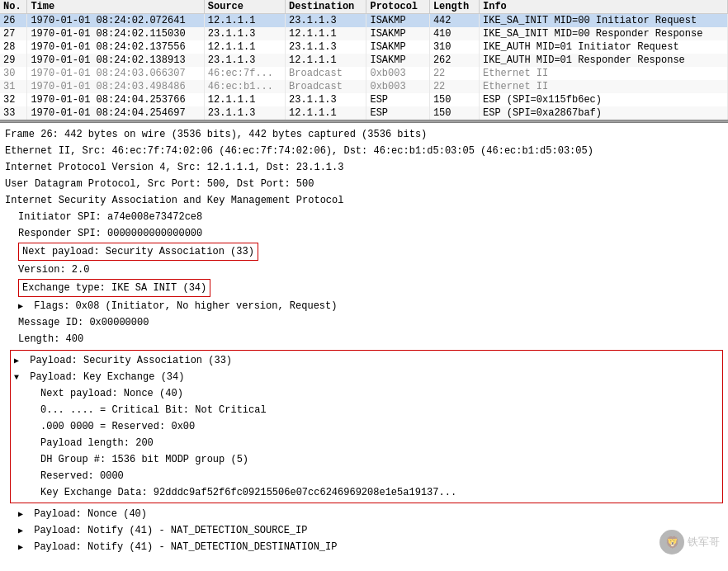 Image resolution: width=728 pixels, height=571 pixels. What do you see at coordinates (672, 542) in the screenshot?
I see `watermark-icon: 🦁` at bounding box center [672, 542].